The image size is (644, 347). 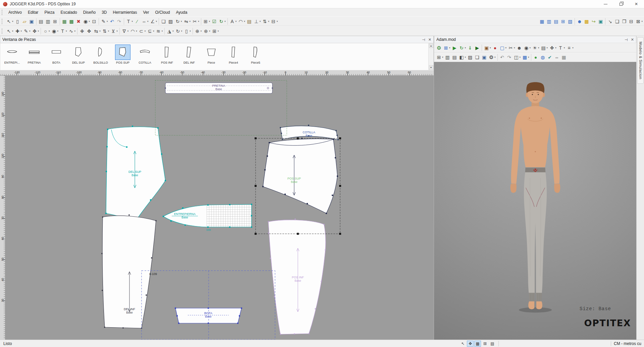 I want to click on menu-archivo: Archivo, so click(x=15, y=12).